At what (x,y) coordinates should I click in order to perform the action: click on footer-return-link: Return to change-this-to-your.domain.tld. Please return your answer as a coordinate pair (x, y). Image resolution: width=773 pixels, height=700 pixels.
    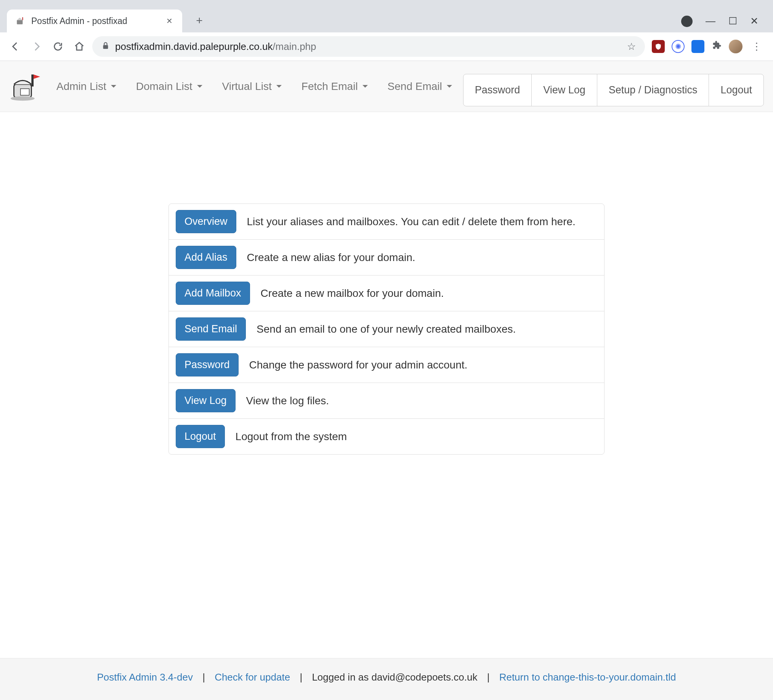
    Looking at the image, I should click on (588, 677).